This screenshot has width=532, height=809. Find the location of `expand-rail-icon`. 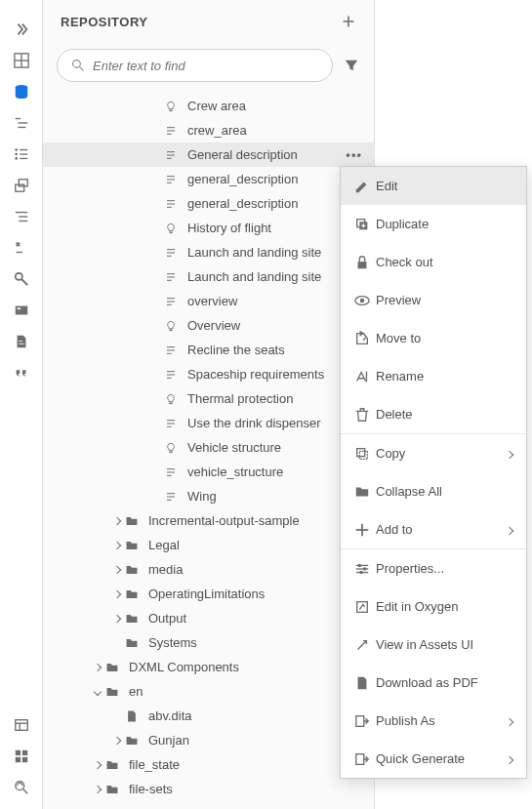

expand-rail-icon is located at coordinates (21, 29).